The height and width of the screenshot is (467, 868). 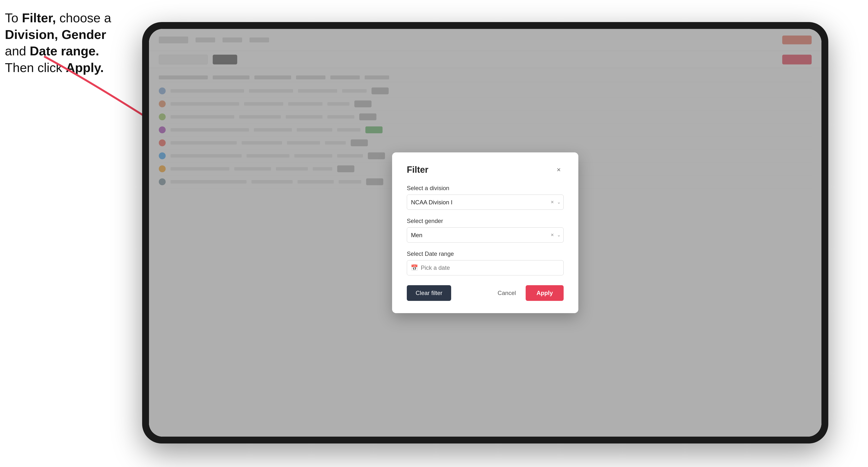 What do you see at coordinates (52, 51) in the screenshot?
I see `instruction-line3: and Date range.` at bounding box center [52, 51].